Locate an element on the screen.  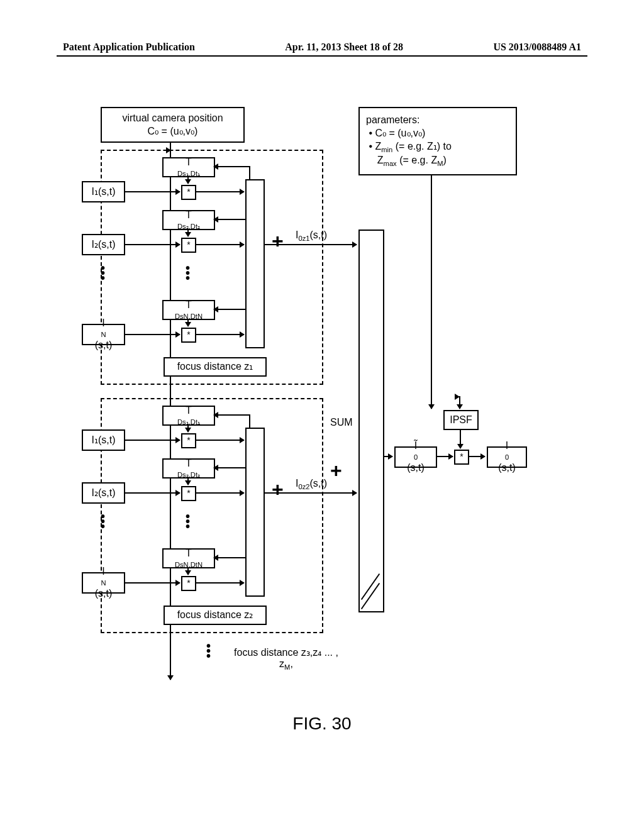
focus-z2-group is located at coordinates (212, 516).